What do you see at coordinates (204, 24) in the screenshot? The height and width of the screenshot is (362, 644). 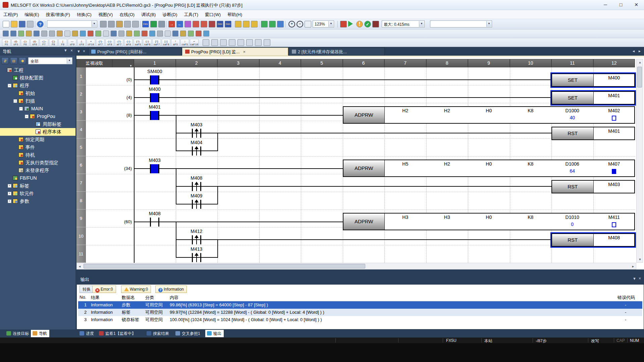 I see `device-batch-icon` at bounding box center [204, 24].